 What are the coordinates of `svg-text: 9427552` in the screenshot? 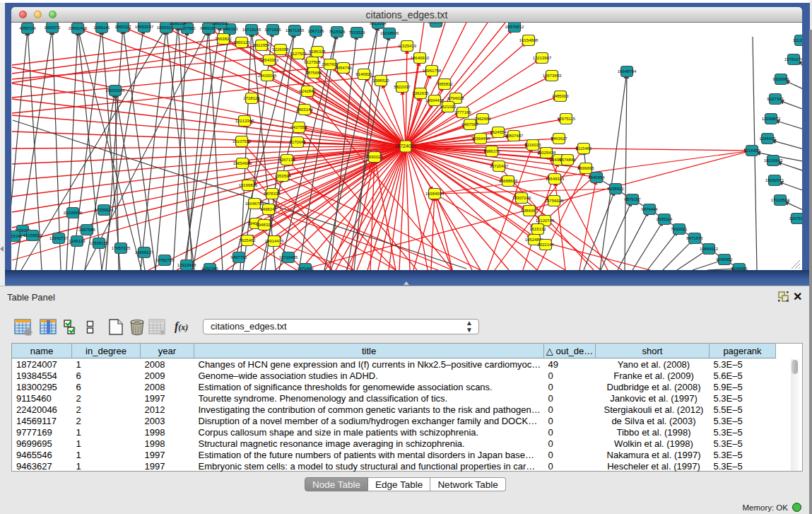 It's located at (299, 127).